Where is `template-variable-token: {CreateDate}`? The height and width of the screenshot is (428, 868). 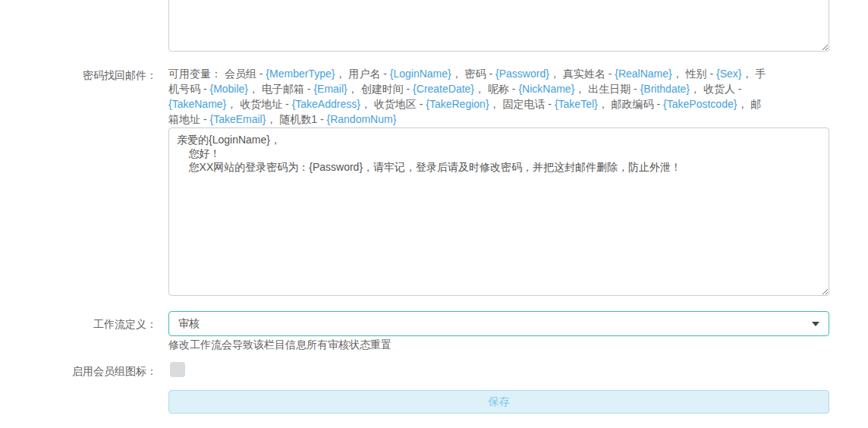 template-variable-token: {CreateDate} is located at coordinates (443, 89).